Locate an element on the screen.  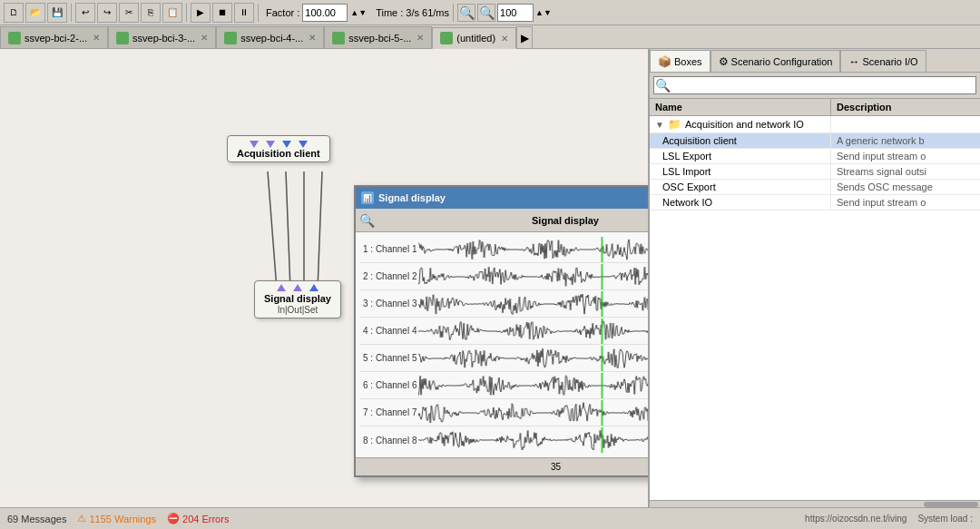
tab-2: ssvep-bci-4-... ✕ is located at coordinates (270, 37).